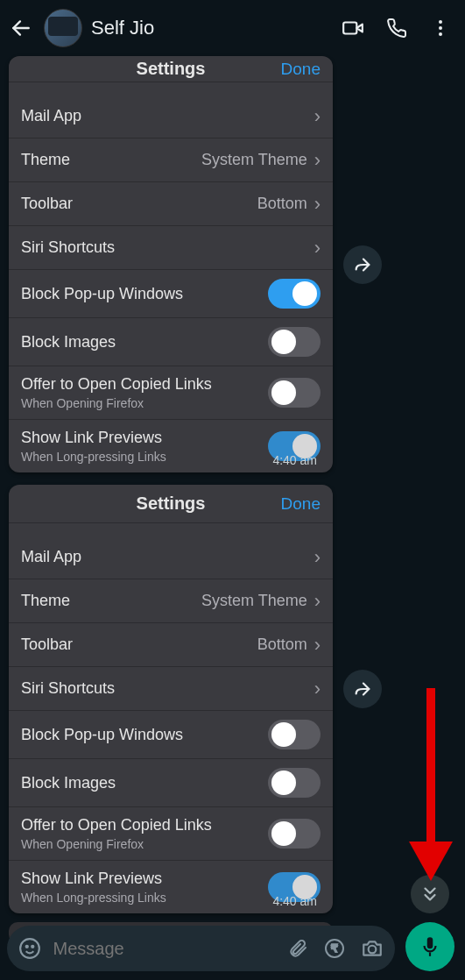 This screenshot has height=980, width=465. Describe the element at coordinates (233, 28) in the screenshot. I see `chat-header: Self Jio` at that location.